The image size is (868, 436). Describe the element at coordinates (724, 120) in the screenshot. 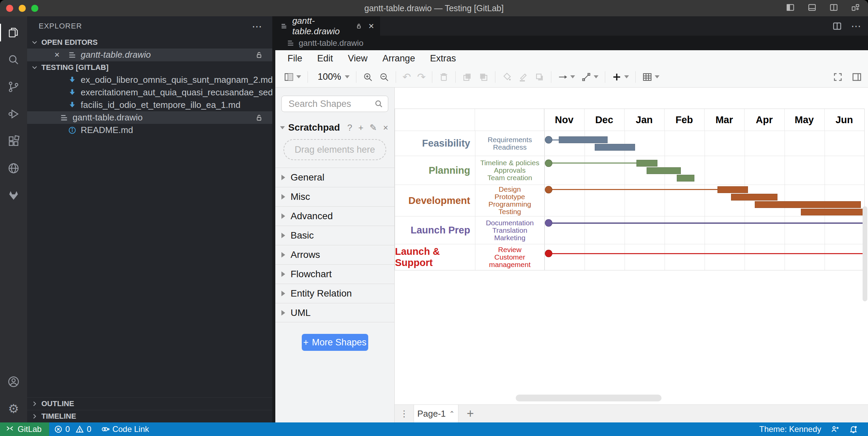

I see `gantt-month-cell: Mar` at that location.